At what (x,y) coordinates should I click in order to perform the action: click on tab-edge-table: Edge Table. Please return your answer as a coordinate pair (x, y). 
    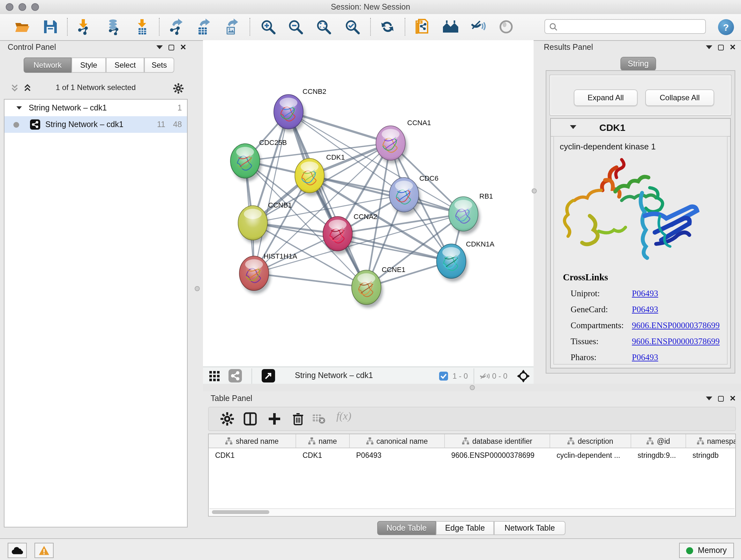
    Looking at the image, I should click on (465, 528).